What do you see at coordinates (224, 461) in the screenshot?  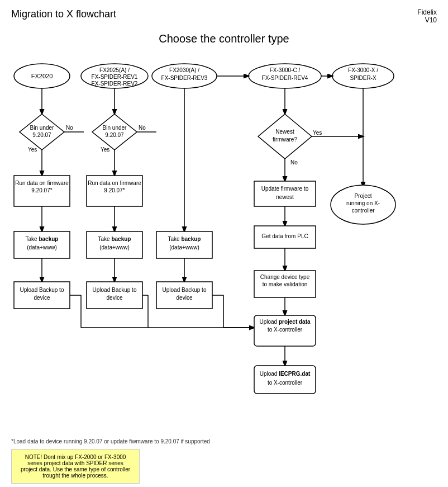 I see `footer-area: *Load data to device running 9.20.07 or …` at bounding box center [224, 461].